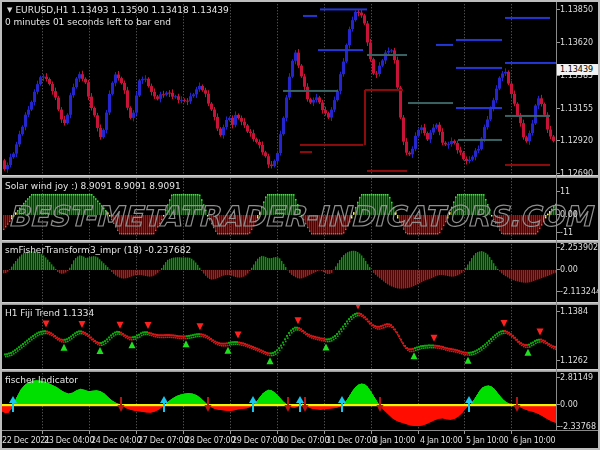 The height and width of the screenshot is (450, 600). Describe the element at coordinates (304, 440) in the screenshot. I see `time-axis-label: 30 Dec 07:00` at that location.